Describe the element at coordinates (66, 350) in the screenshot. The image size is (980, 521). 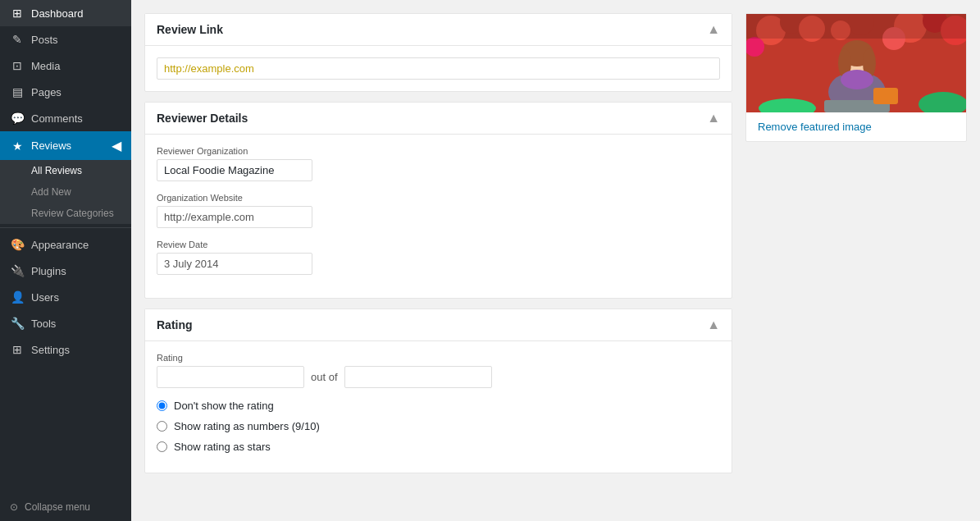
I see `sidebar-item-settings: ⊞ Settings` at that location.